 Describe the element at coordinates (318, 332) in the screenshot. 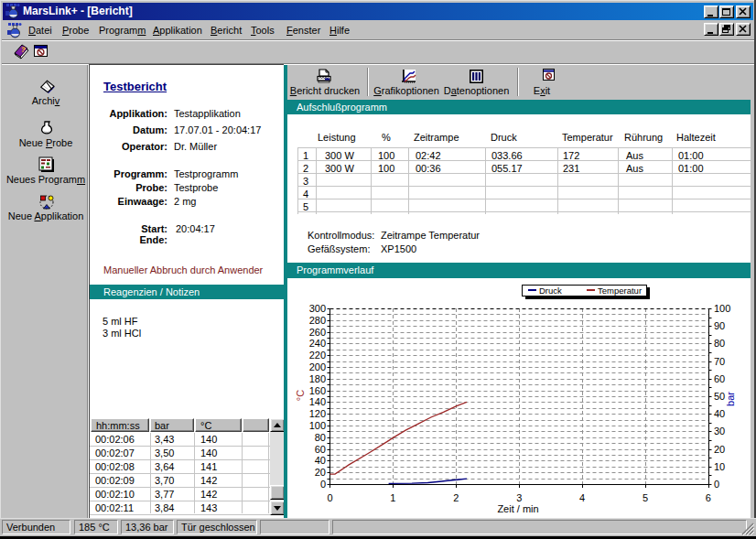

I see `svg-text: 260` at that location.